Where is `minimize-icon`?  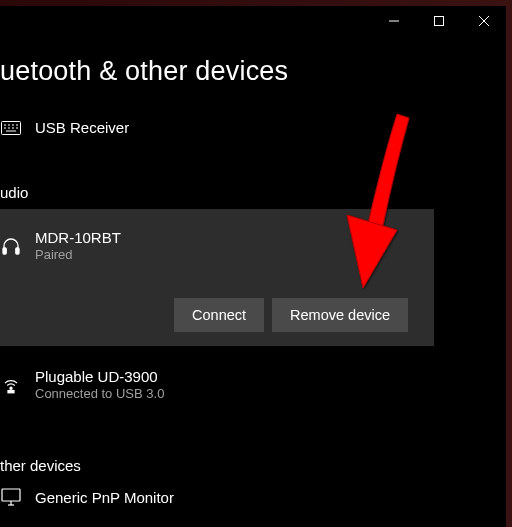
minimize-icon is located at coordinates (394, 21).